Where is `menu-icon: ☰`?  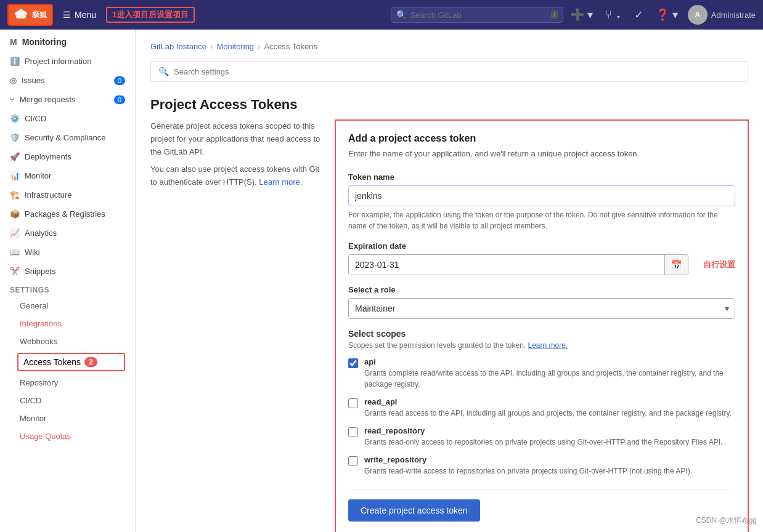
menu-icon: ☰ is located at coordinates (67, 15).